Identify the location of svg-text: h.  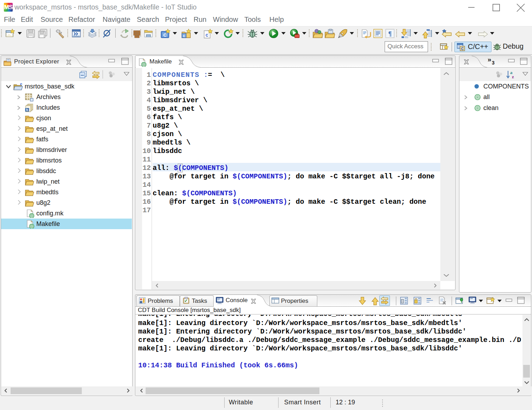
(27, 110).